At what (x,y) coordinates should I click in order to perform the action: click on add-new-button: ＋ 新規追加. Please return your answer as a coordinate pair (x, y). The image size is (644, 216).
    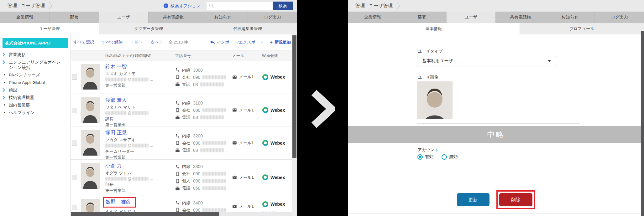
    Looking at the image, I should click on (280, 42).